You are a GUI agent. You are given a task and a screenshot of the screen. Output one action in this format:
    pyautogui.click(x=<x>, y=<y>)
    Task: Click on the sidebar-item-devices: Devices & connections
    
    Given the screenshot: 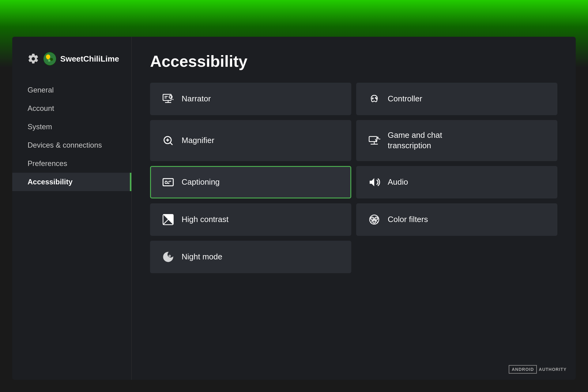 What is the action you would take?
    pyautogui.click(x=72, y=145)
    